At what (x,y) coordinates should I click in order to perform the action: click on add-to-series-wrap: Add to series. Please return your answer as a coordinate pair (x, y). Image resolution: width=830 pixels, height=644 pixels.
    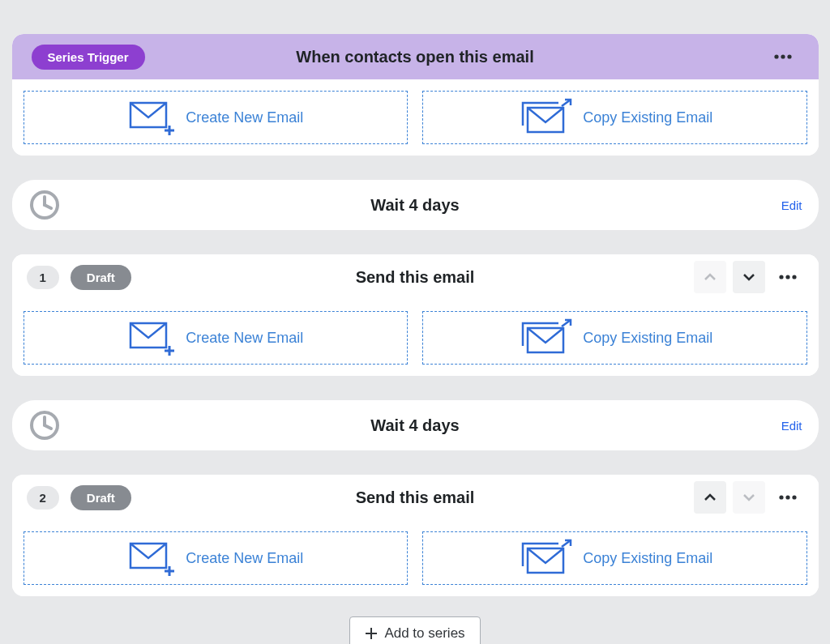
    Looking at the image, I should click on (415, 630).